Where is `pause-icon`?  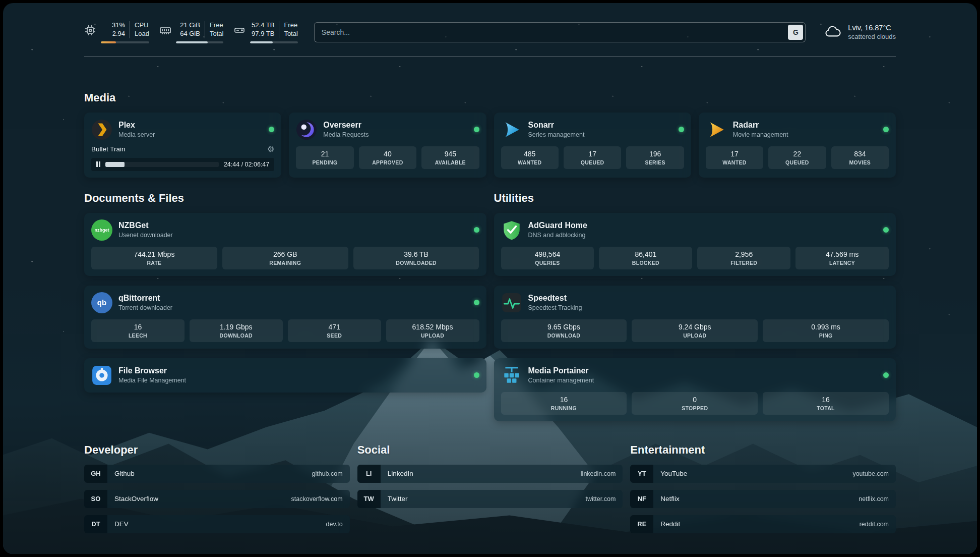
pause-icon is located at coordinates (98, 164).